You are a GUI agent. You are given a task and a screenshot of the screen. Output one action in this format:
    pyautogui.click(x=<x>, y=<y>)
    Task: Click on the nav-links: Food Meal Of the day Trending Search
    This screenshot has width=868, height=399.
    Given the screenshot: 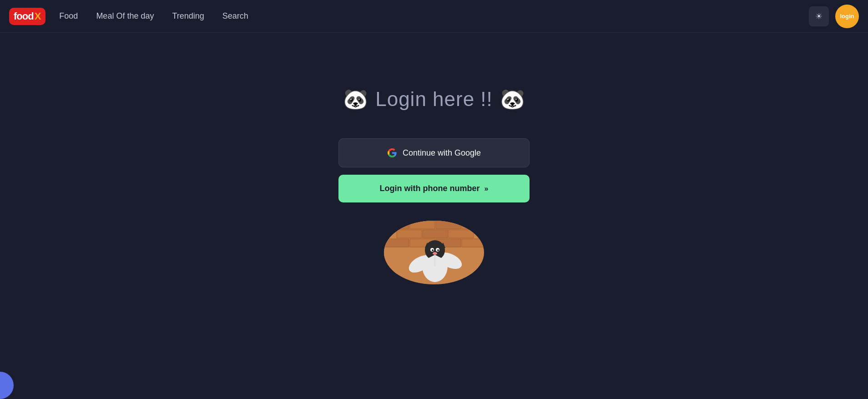 What is the action you would take?
    pyautogui.click(x=434, y=16)
    